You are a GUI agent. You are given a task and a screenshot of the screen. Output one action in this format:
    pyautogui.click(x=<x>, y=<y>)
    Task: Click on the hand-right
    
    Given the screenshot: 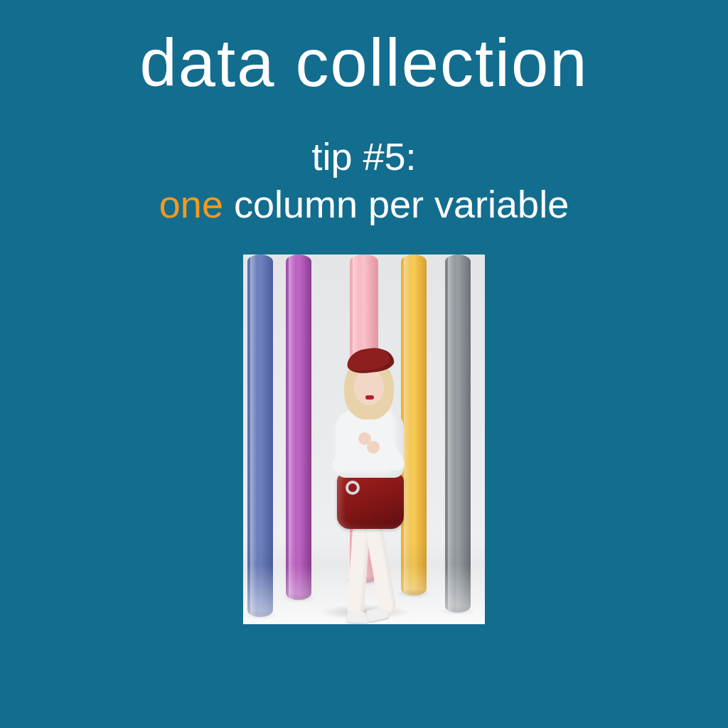 What is the action you would take?
    pyautogui.click(x=365, y=439)
    